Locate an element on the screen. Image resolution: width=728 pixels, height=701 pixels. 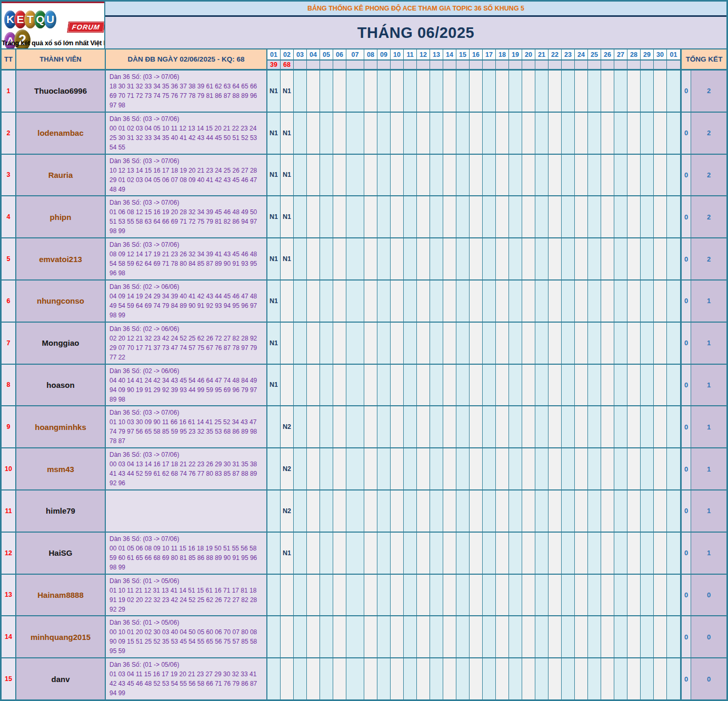
dan-numbers: 00 01 02 03 04 05 10 11 12 13 14 15 20 2… is located at coordinates (186, 138).